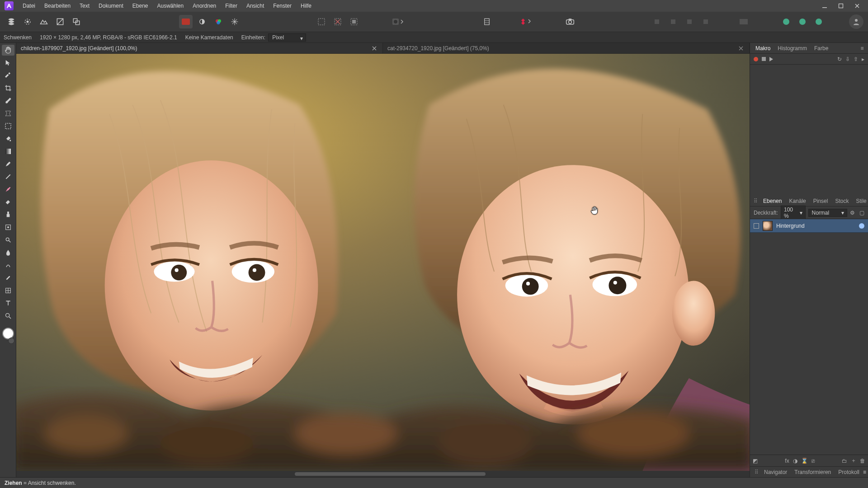 The image size is (868, 488). I want to click on document-tab-1: children-1879907_1920.jpg [Geändert] (10…, so click(200, 48).